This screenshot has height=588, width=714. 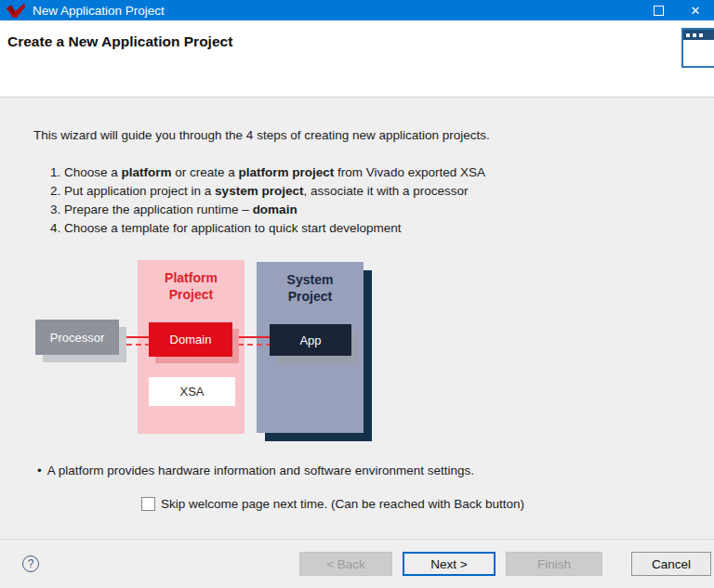 I want to click on skip-welcome-label: Skip welcome page next time. (Can be rea…, so click(x=342, y=503).